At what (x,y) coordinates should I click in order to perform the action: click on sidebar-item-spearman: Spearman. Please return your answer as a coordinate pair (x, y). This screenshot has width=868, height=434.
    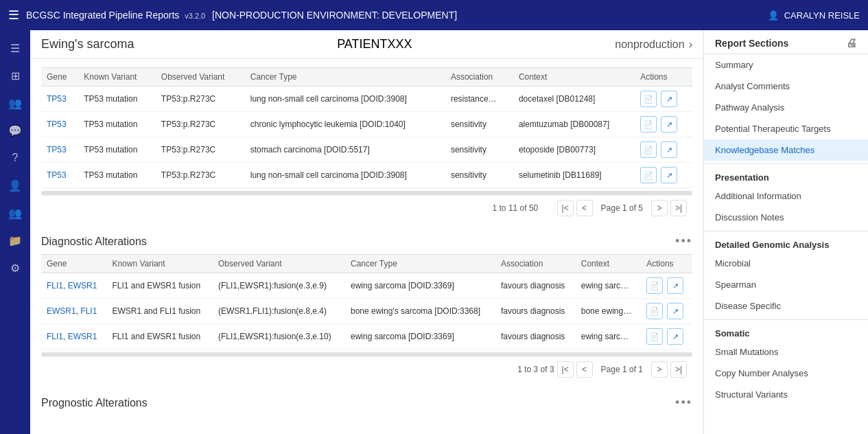
    Looking at the image, I should click on (786, 284).